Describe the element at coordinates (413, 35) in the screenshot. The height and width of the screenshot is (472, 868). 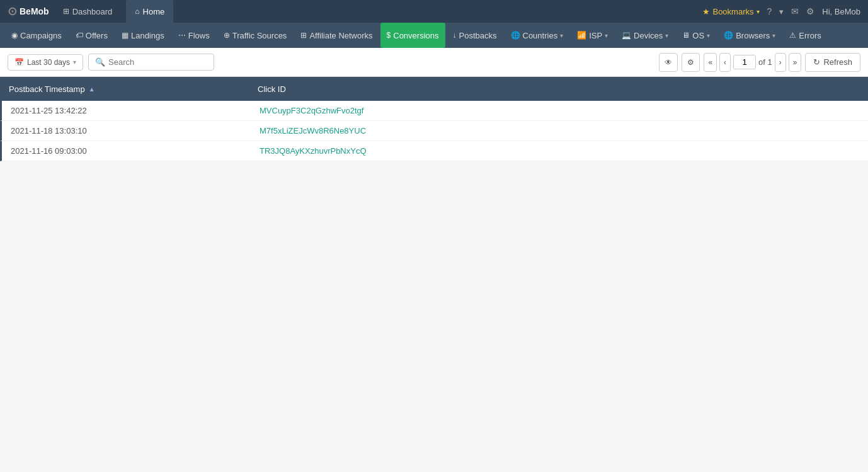
I see `nav-conversions: $ Conversions` at that location.